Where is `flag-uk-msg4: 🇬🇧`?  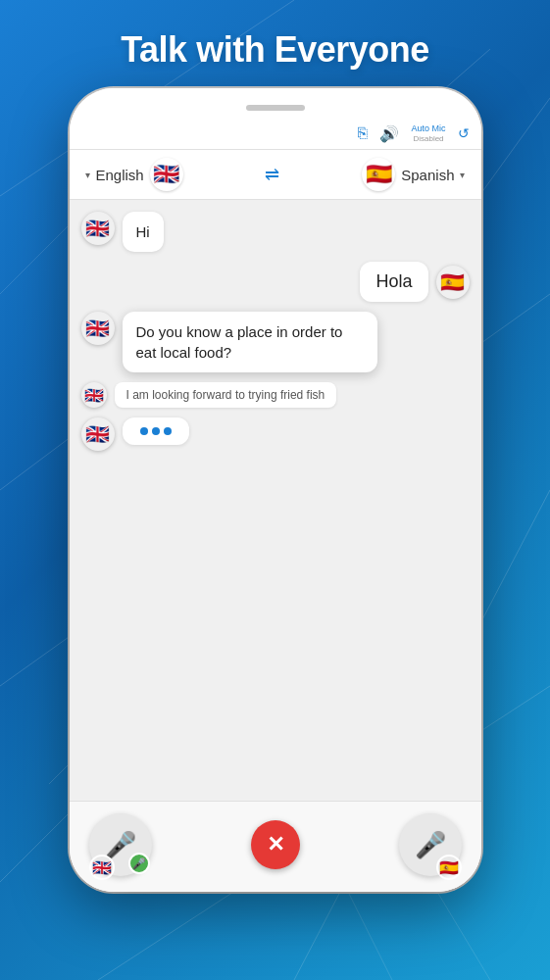
flag-uk-msg4: 🇬🇧 is located at coordinates (94, 395).